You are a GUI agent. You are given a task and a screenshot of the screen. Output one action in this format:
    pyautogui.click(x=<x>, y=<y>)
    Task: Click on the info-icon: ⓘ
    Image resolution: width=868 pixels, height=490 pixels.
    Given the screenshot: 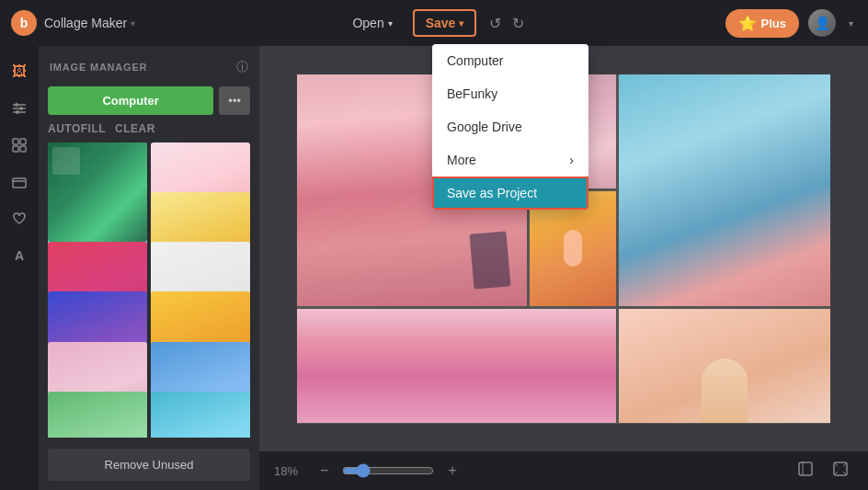 What is the action you would take?
    pyautogui.click(x=243, y=67)
    